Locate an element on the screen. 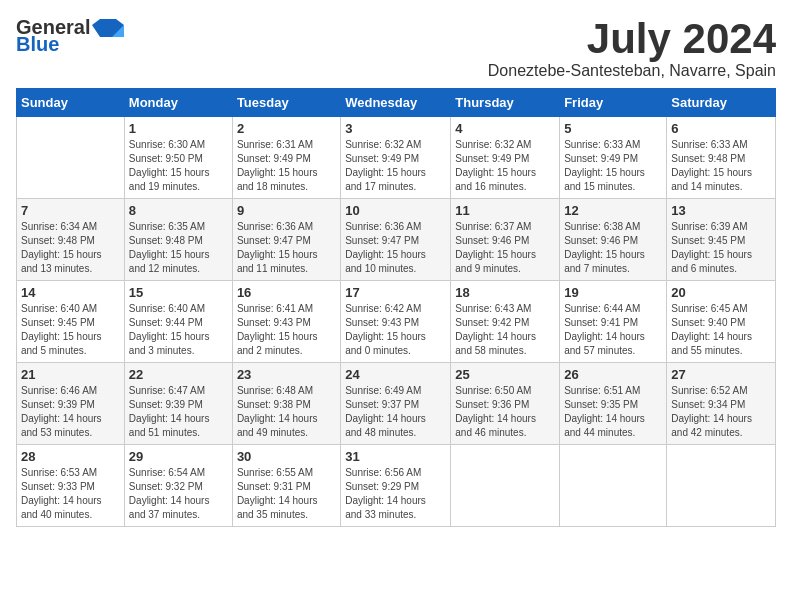 Image resolution: width=792 pixels, height=612 pixels. day-info: Sunrise: 6:40 AM Sunset: 9:44 PM Dayligh… is located at coordinates (178, 330).